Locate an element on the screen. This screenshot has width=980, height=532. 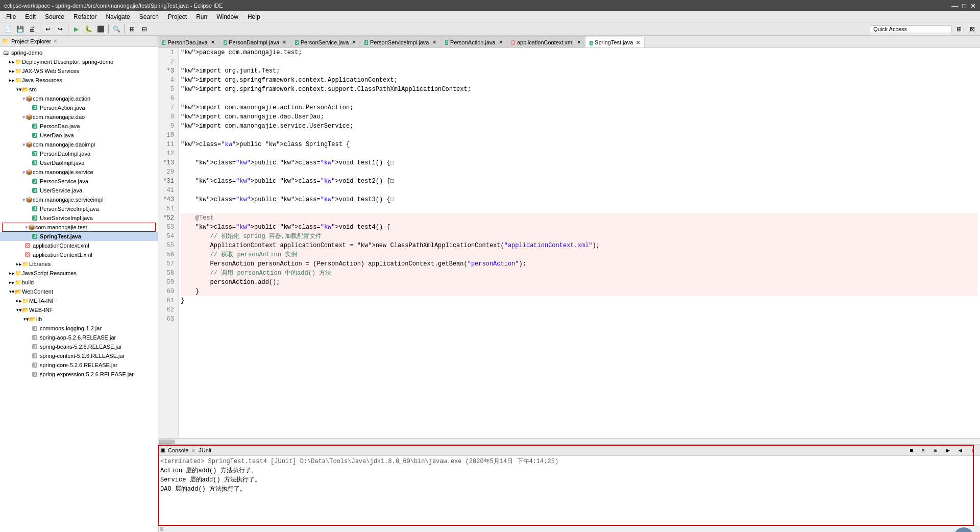
v-scrollbar is located at coordinates (161, 529).